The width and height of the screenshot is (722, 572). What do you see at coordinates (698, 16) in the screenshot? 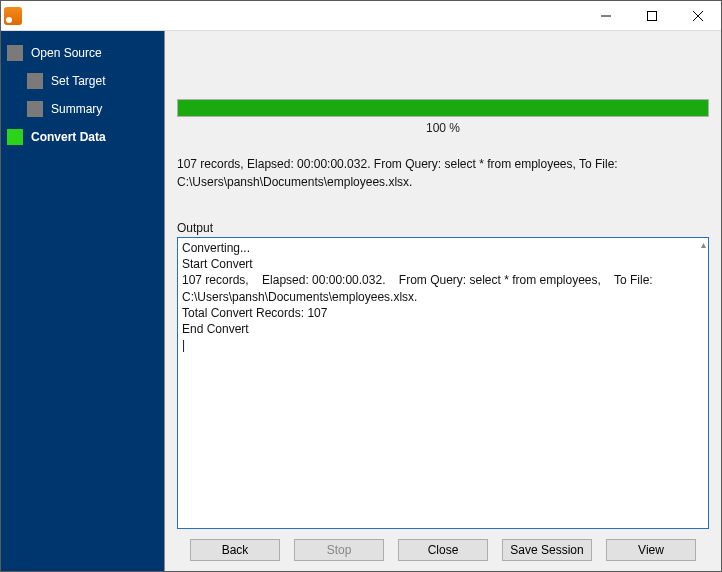
I see `close-window-button` at bounding box center [698, 16].